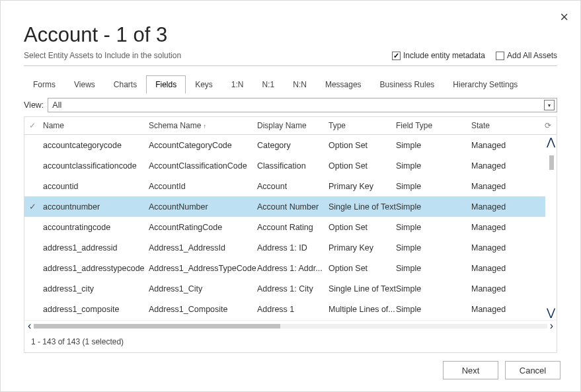 This screenshot has height=392, width=581. I want to click on table-row: accountratingcodeAccountRatingCodeAccoun…, so click(291, 227).